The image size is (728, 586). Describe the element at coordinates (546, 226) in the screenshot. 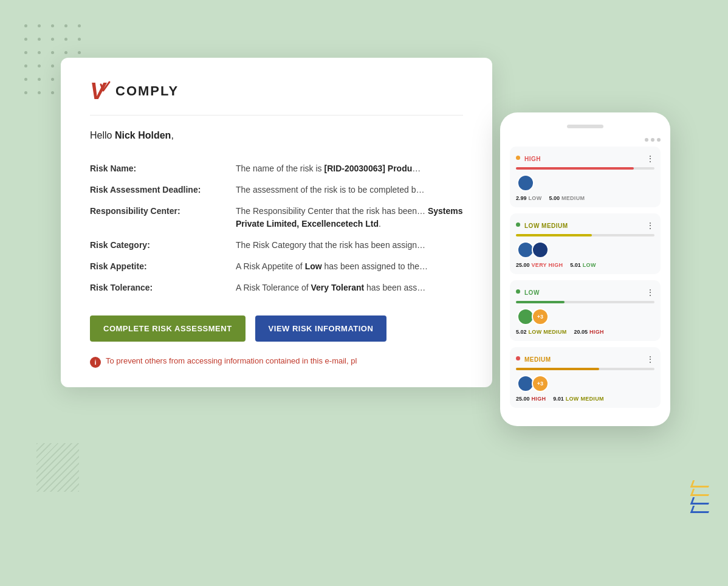

I see `risk-level-low-medium: LOW MEDIUM` at that location.